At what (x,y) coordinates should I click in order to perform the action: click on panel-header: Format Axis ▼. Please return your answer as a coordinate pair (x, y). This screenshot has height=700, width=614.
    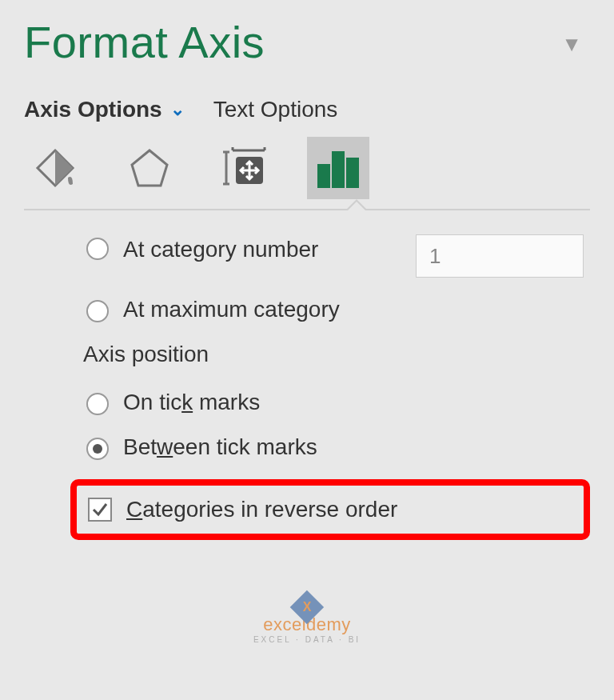
    Looking at the image, I should click on (307, 42).